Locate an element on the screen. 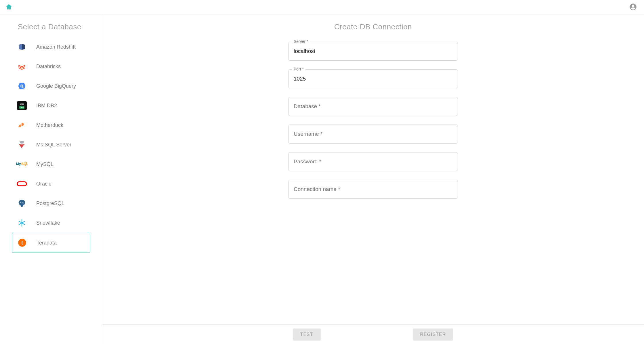 The image size is (644, 344). sidebar-item-label: Snowflake is located at coordinates (48, 223).